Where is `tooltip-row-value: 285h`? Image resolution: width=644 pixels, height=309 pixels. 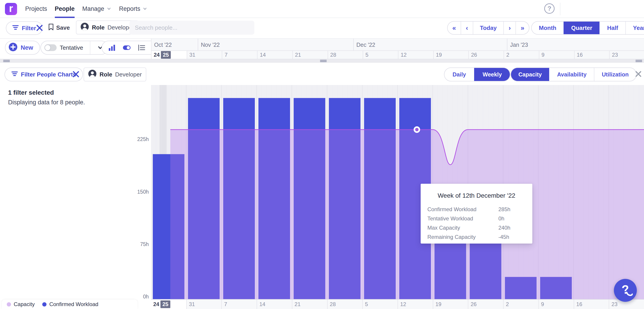 tooltip-row-value: 285h is located at coordinates (516, 209).